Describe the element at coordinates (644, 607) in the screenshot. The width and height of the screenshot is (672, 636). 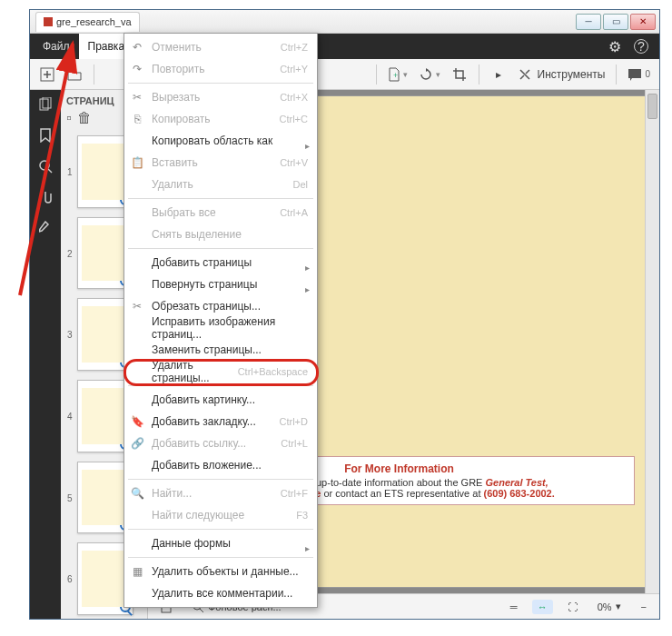
I see `zoom-out-icon: −` at that location.